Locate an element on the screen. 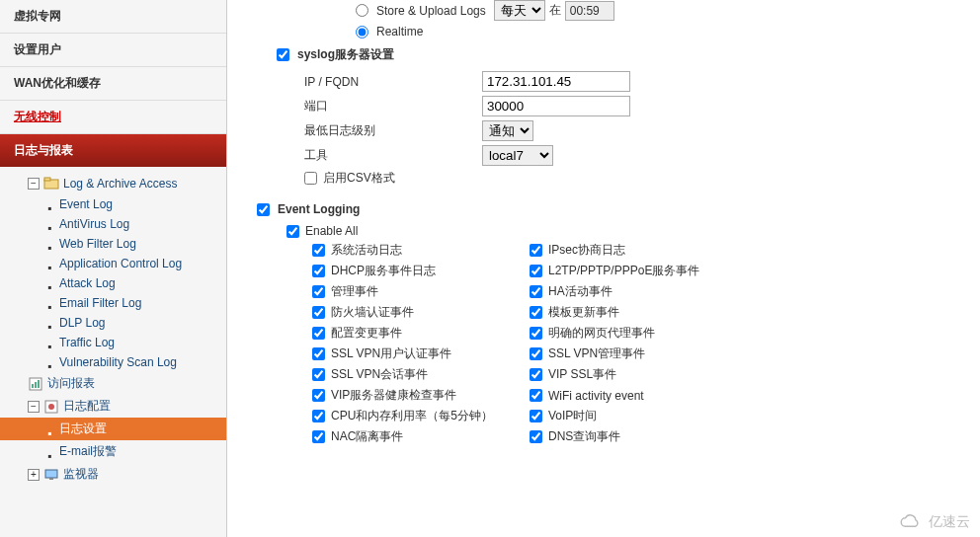 This screenshot has width=980, height=537. evt-label: DHCP服务事件日志 is located at coordinates (383, 270).